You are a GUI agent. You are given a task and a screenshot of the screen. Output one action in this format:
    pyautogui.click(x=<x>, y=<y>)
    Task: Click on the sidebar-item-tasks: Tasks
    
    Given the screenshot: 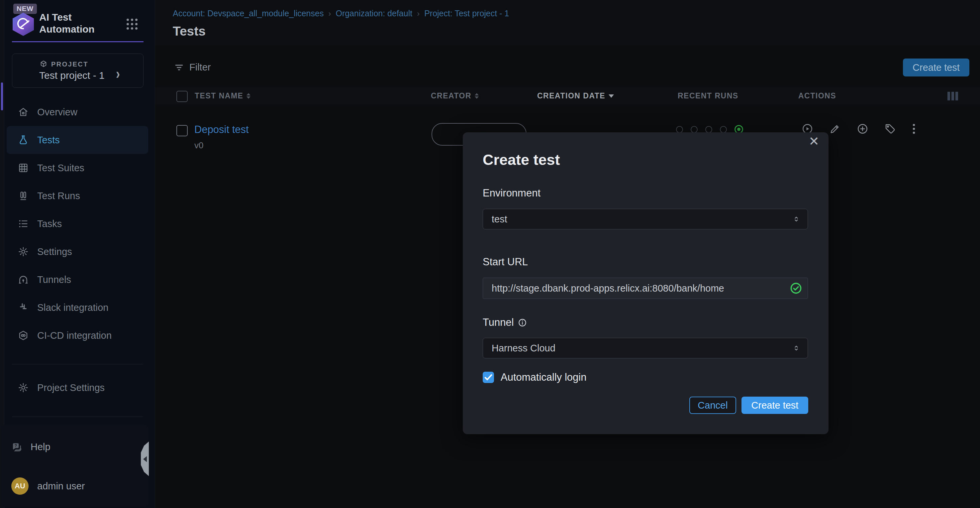 What is the action you would take?
    pyautogui.click(x=77, y=224)
    